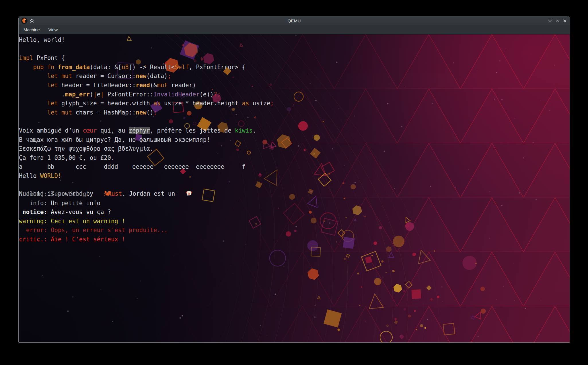 The image size is (588, 365). What do you see at coordinates (558, 21) in the screenshot?
I see `maximize-button` at bounding box center [558, 21].